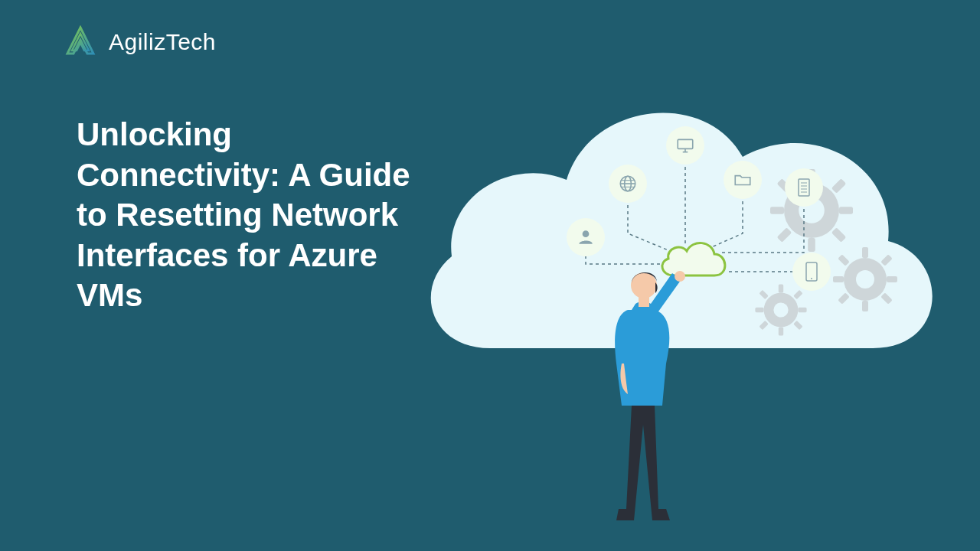  What do you see at coordinates (812, 272) in the screenshot?
I see `phone-icon` at bounding box center [812, 272].